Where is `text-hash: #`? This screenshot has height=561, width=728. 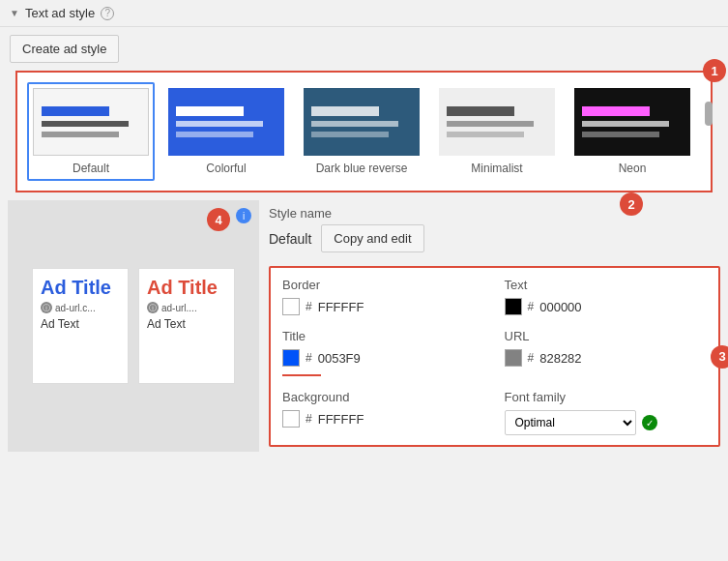 text-hash: # is located at coordinates (532, 307).